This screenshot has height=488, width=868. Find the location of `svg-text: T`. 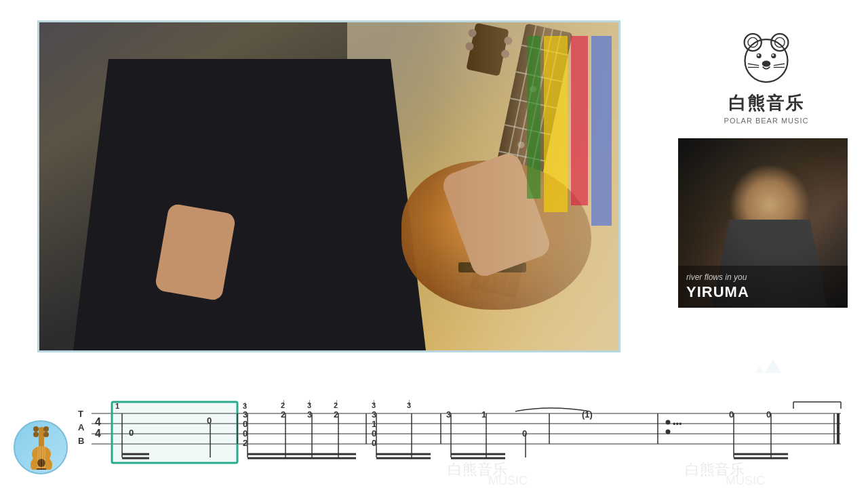

svg-text: T is located at coordinates (81, 413).